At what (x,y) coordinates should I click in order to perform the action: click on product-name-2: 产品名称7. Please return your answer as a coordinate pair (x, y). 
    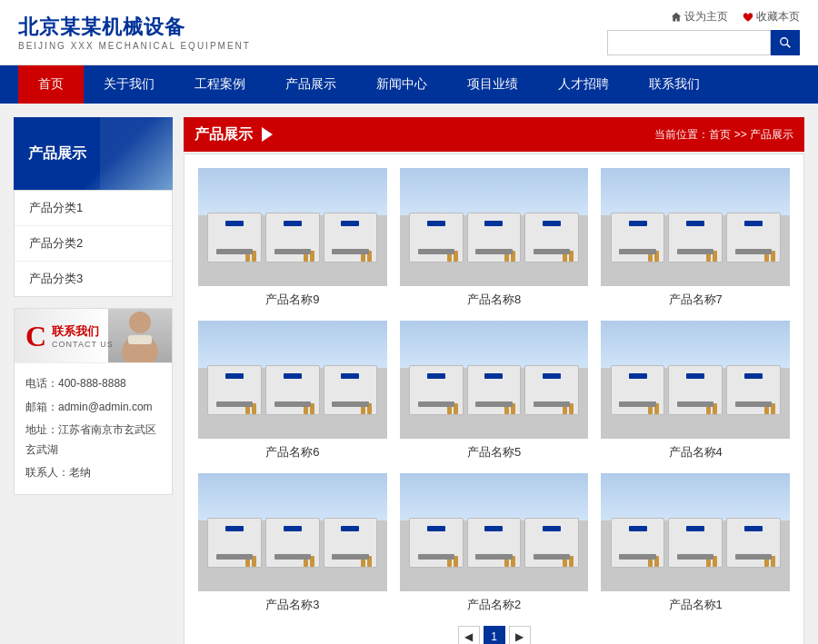
    Looking at the image, I should click on (696, 300).